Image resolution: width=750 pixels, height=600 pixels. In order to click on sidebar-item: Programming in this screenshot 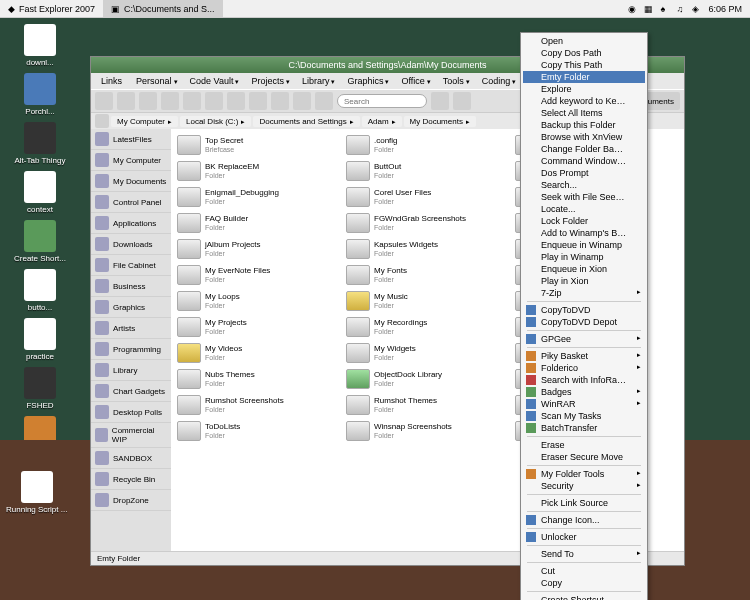, I will do `click(131, 350)`.